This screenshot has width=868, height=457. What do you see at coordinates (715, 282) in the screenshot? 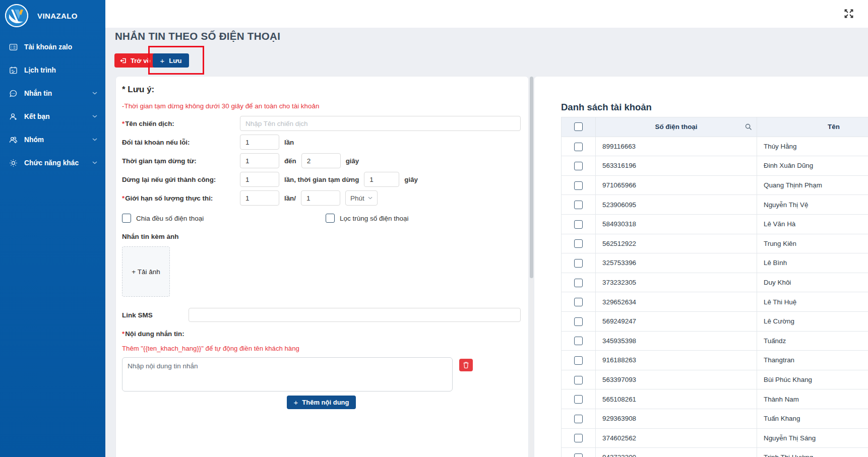
I see `table-row: 373232305 Duy Khôi` at bounding box center [715, 282].